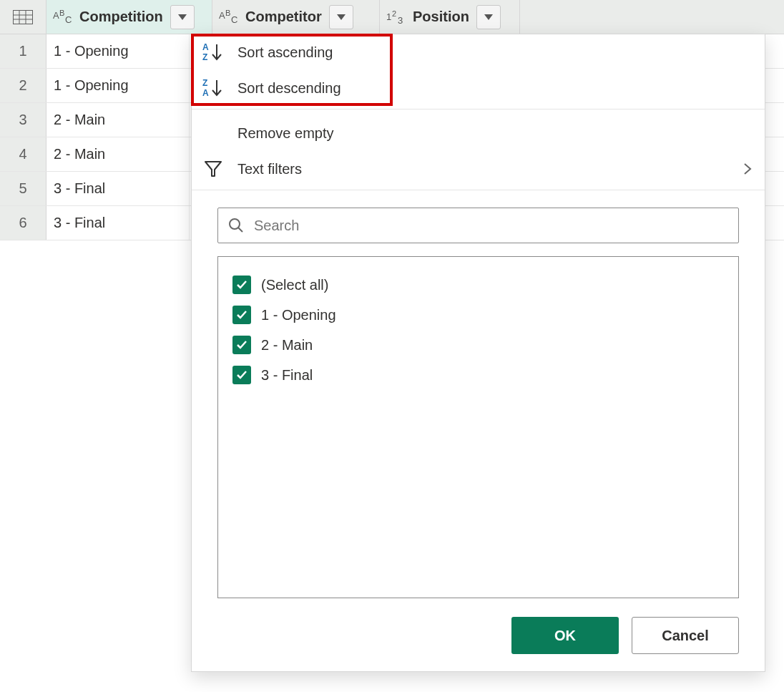 The image size is (784, 692). What do you see at coordinates (565, 635) in the screenshot?
I see `ok-button: OK` at bounding box center [565, 635].